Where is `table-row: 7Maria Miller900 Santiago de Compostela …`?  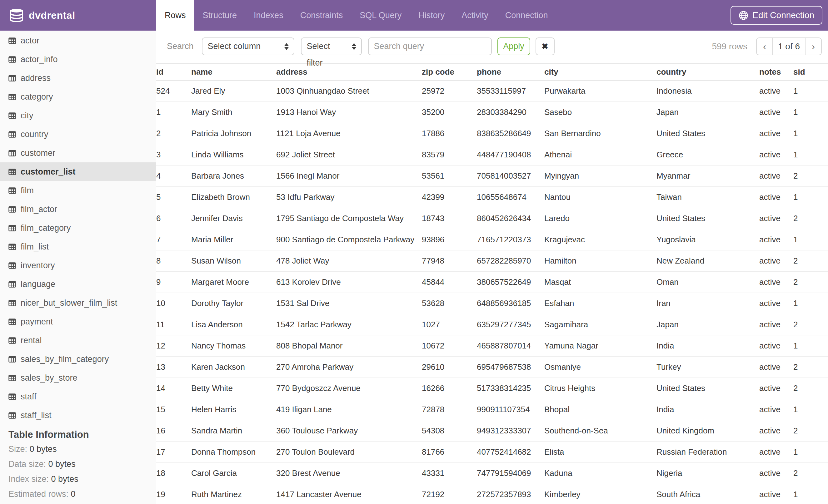 table-row: 7Maria Miller900 Santiago de Compostela … is located at coordinates (492, 240).